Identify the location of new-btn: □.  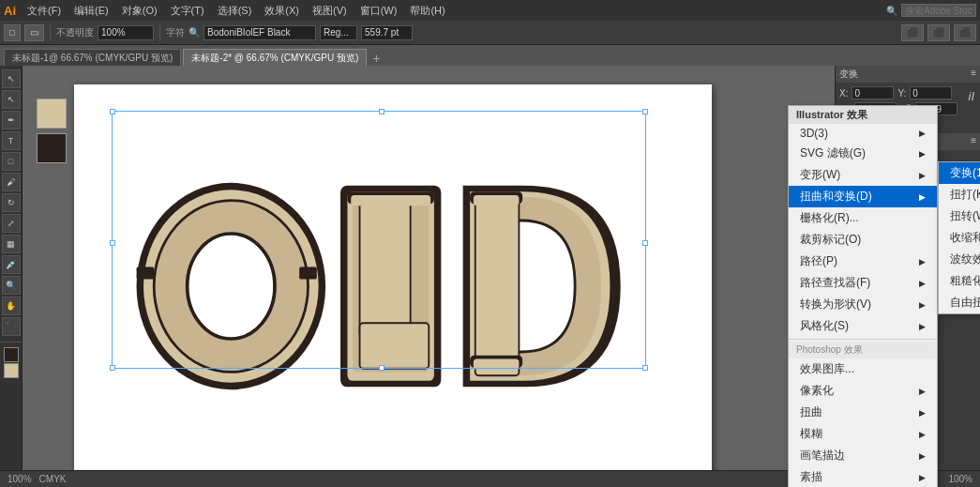
(12, 33).